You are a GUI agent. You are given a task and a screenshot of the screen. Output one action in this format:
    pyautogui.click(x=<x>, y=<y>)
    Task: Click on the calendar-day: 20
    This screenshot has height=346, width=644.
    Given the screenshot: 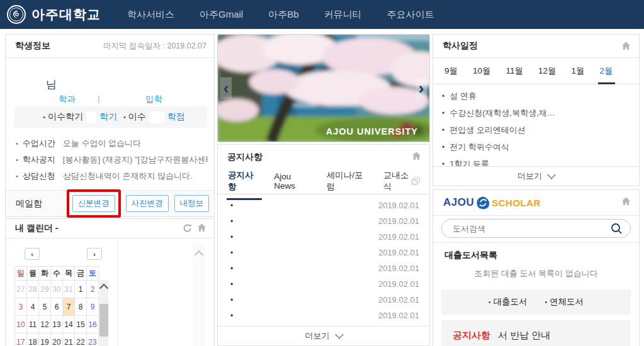 What is the action you would take?
    pyautogui.click(x=57, y=340)
    